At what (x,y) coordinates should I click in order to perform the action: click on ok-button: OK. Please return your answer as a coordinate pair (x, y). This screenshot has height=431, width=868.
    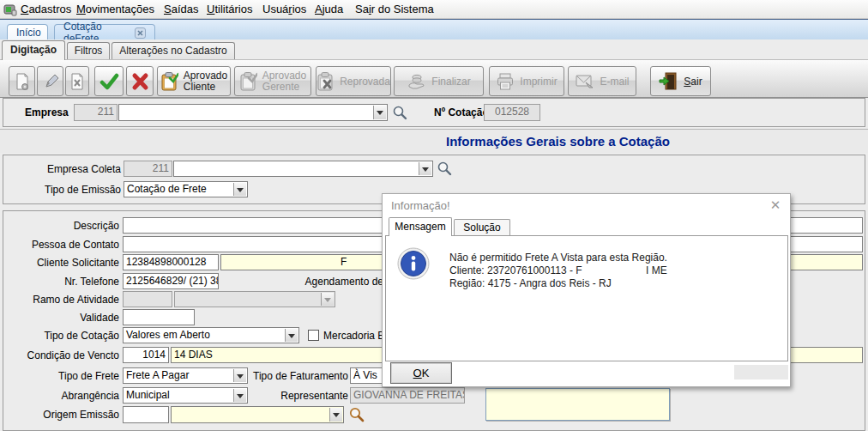
    Looking at the image, I should click on (421, 373).